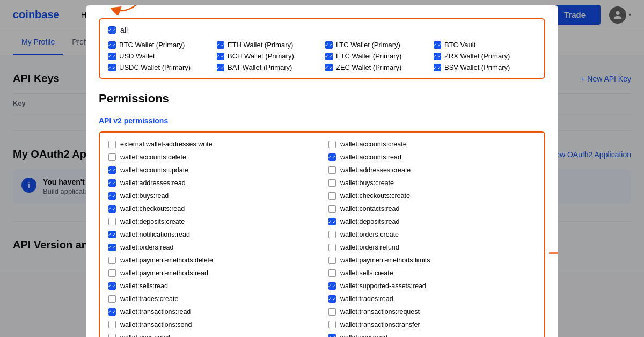 This screenshot has height=337, width=644. I want to click on perm-item-left: ✓wallet:buys:read, so click(212, 196).